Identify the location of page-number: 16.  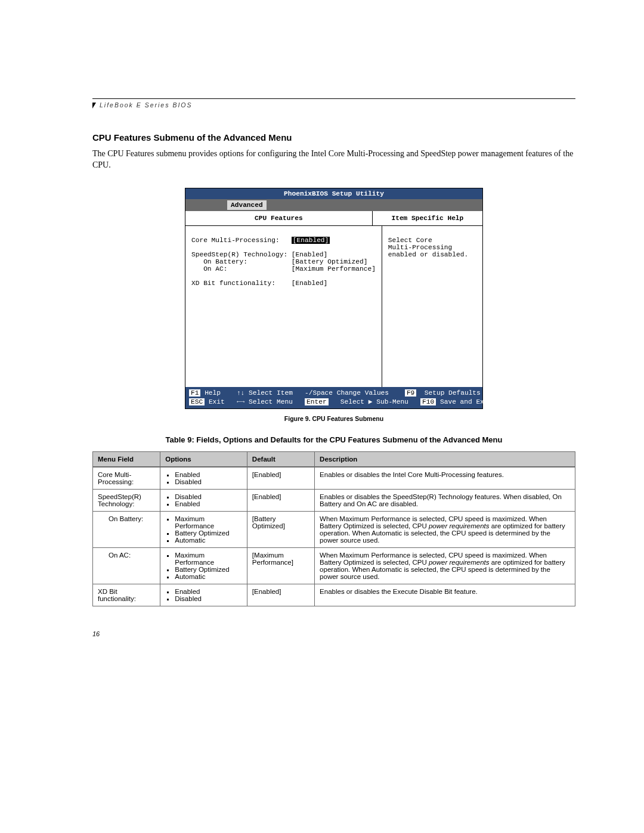
(334, 634).